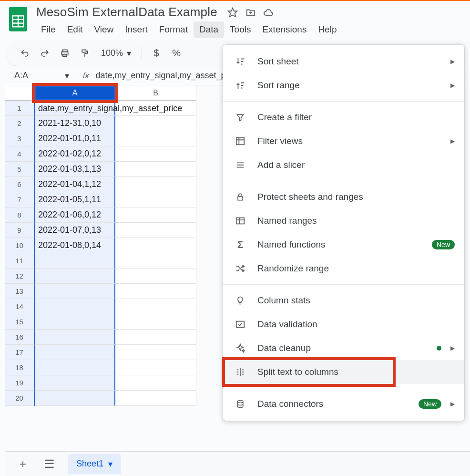 This screenshot has width=470, height=476. Describe the element at coordinates (174, 30) in the screenshot. I see `menu-format: Format` at that location.